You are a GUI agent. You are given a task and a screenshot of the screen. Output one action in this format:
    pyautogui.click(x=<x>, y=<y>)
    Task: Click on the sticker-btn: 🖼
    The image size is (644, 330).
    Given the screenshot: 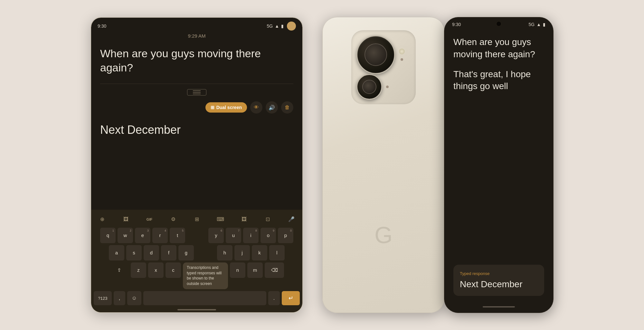 What is the action you would take?
    pyautogui.click(x=126, y=219)
    